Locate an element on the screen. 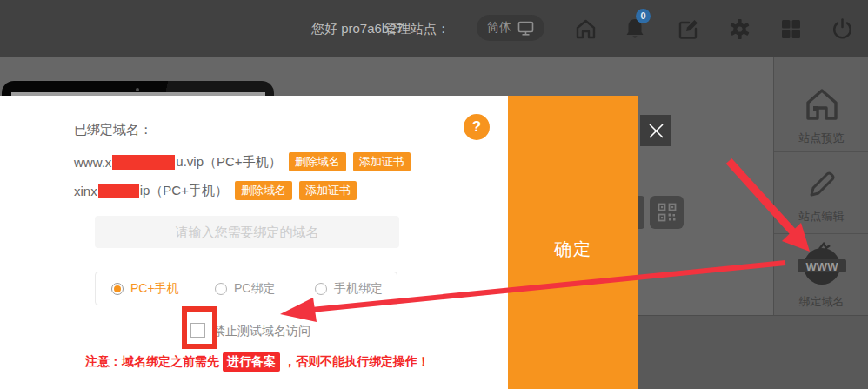  qr-code-button is located at coordinates (666, 212).